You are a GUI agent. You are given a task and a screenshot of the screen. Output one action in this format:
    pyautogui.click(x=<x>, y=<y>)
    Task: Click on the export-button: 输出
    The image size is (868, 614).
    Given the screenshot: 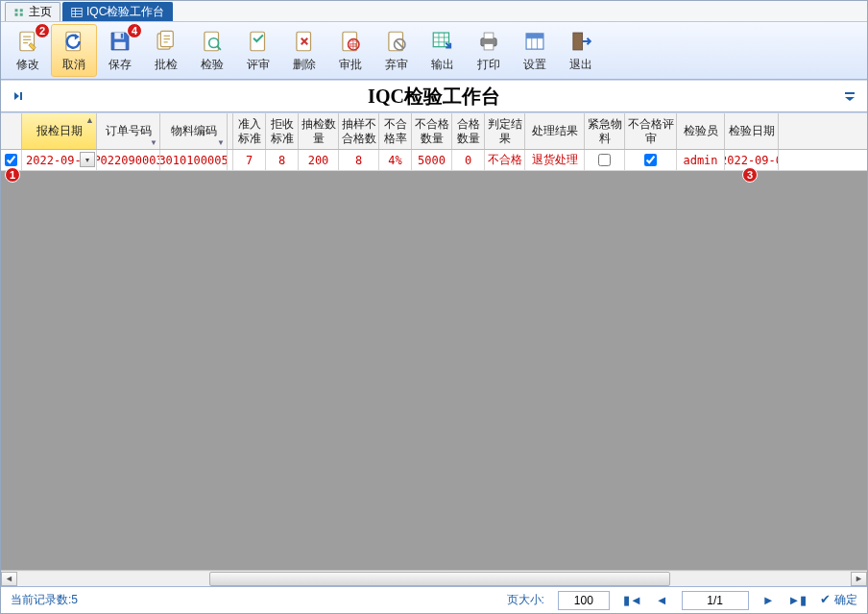 What is the action you would take?
    pyautogui.click(x=443, y=50)
    